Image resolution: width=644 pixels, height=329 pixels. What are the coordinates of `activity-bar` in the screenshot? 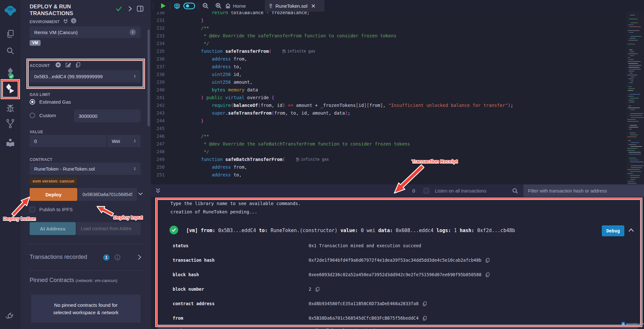 It's located at (10, 164).